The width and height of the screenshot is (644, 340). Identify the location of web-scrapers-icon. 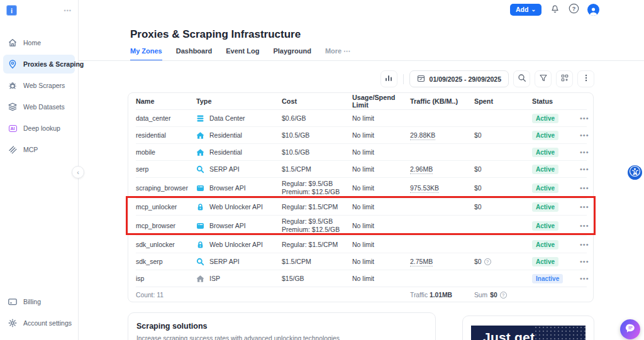
(13, 85).